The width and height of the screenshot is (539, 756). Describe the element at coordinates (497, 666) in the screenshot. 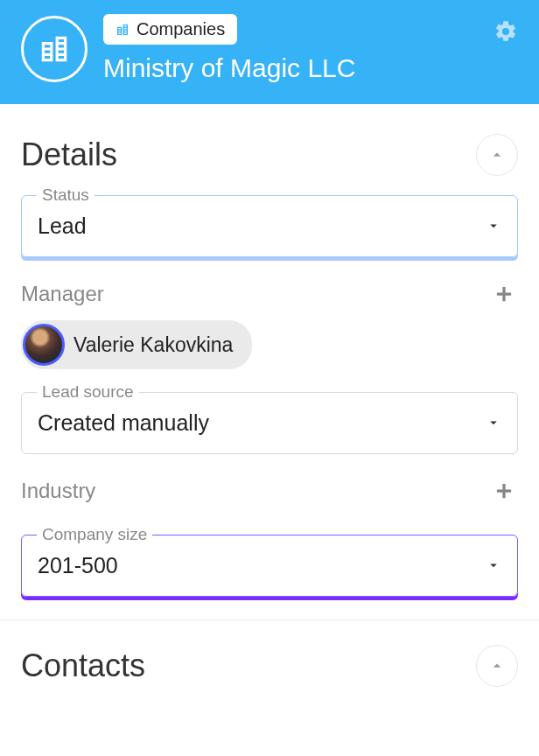

I see `contacts-collapse-button` at that location.